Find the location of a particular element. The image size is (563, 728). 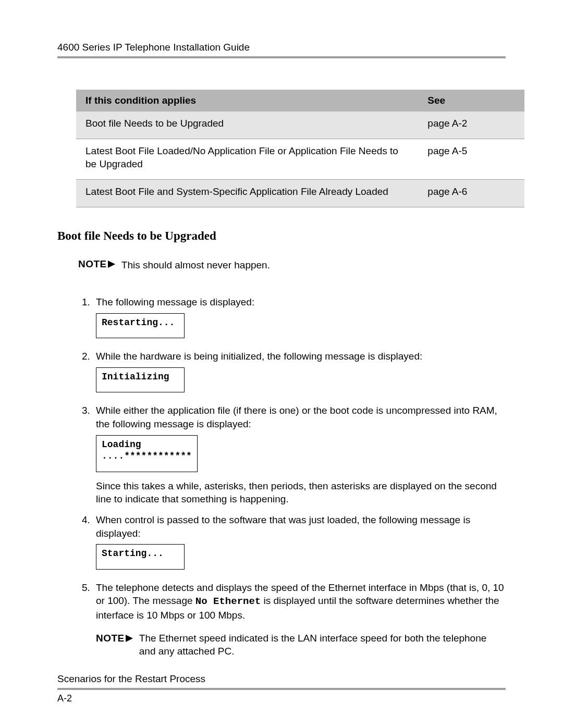

list-item: While the hardware is being initialized,… is located at coordinates (299, 373).